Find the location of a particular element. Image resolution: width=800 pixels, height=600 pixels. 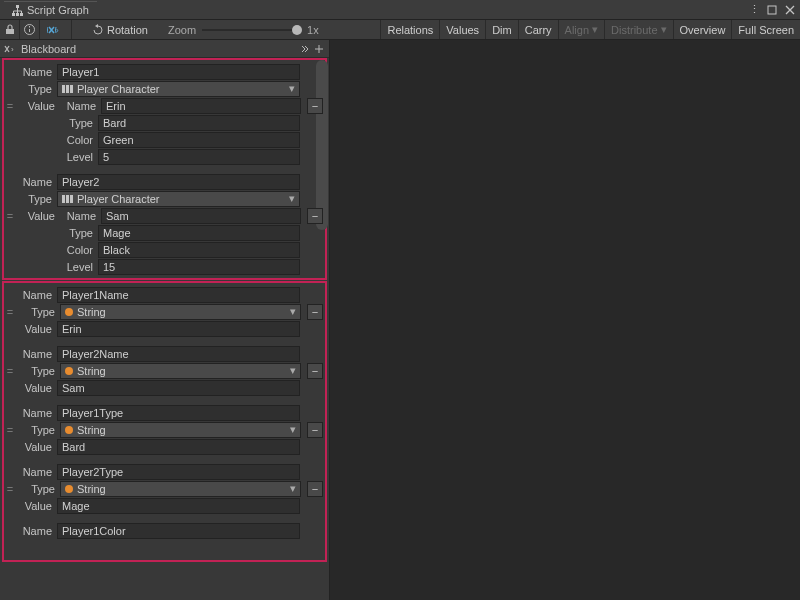

value-type-input: Bard is located at coordinates (199, 123).